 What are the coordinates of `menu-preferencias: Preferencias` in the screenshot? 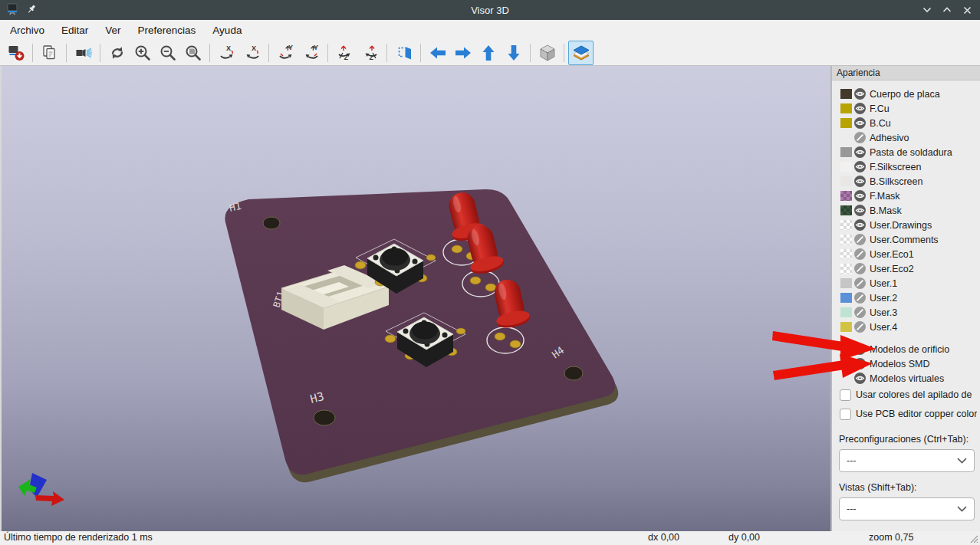 It's located at (167, 30).